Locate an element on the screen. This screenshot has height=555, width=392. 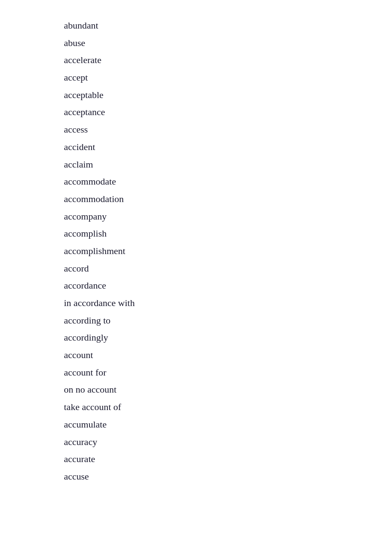
list-item: access is located at coordinates (228, 130).